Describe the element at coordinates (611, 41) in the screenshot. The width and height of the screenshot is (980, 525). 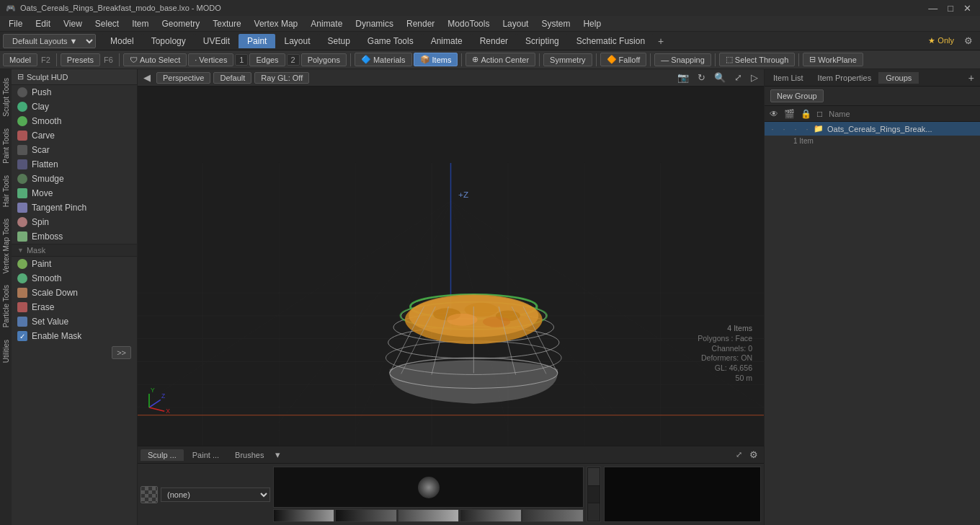
I see `tab-schematic-fusion: Schematic Fusion` at that location.